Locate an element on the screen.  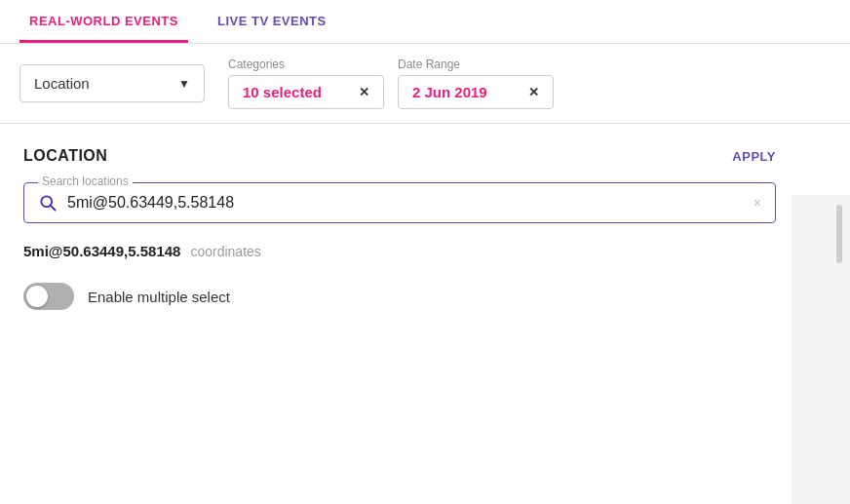
multiple-select-toggle is located at coordinates (49, 296).